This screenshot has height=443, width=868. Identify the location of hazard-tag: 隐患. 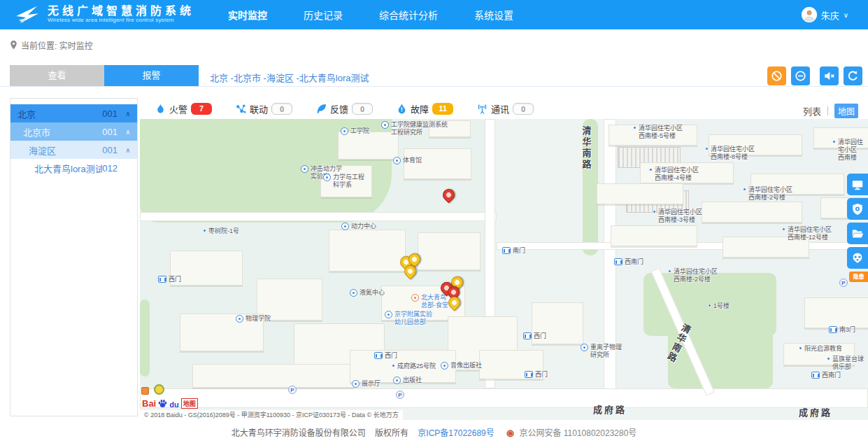
(859, 277).